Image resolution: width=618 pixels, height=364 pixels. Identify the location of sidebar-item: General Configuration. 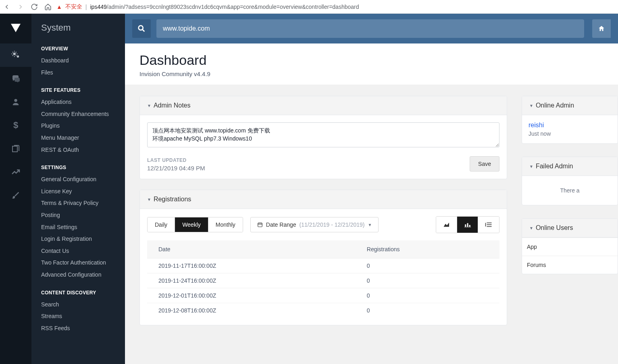
(78, 180).